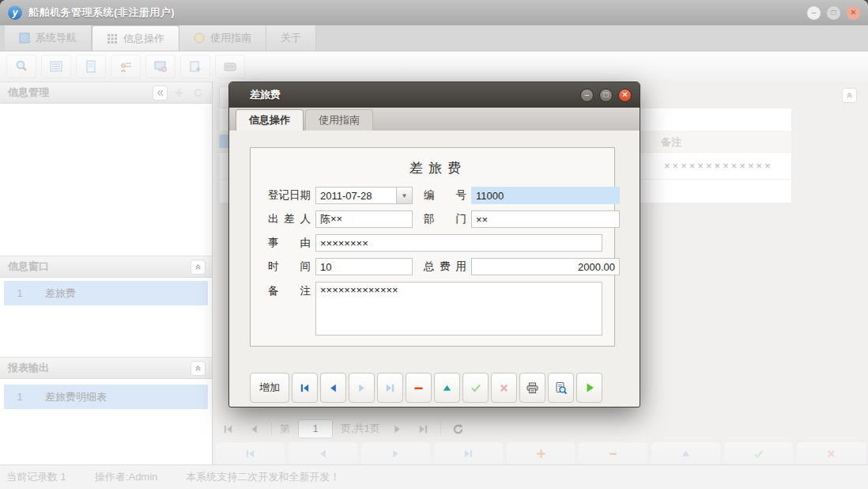 The width and height of the screenshot is (868, 489). I want to click on triangle-up-icon, so click(447, 388).